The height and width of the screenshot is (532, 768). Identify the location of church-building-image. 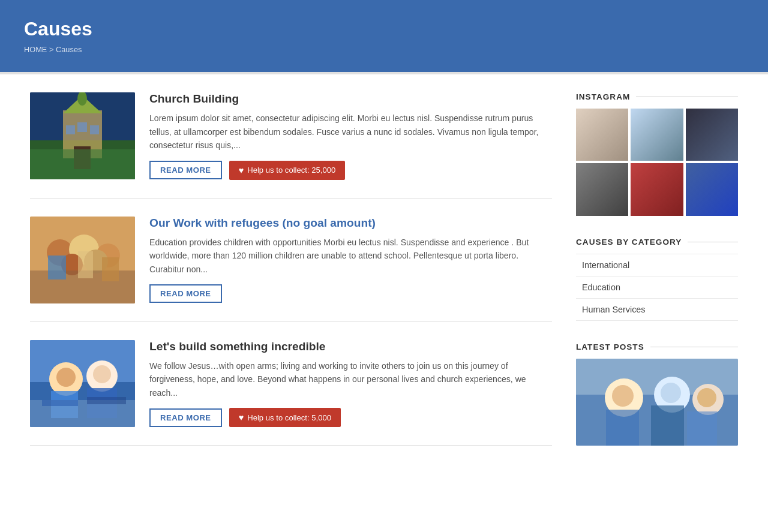
(83, 136).